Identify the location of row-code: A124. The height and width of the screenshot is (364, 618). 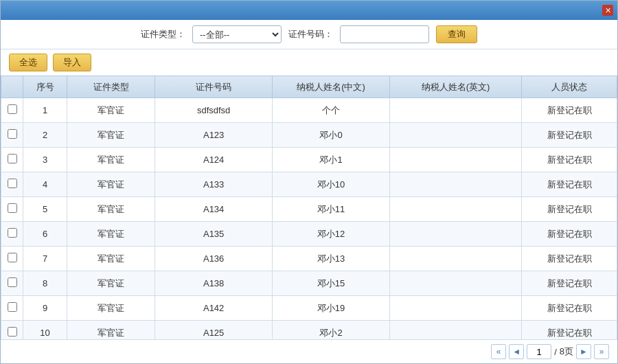
(214, 160).